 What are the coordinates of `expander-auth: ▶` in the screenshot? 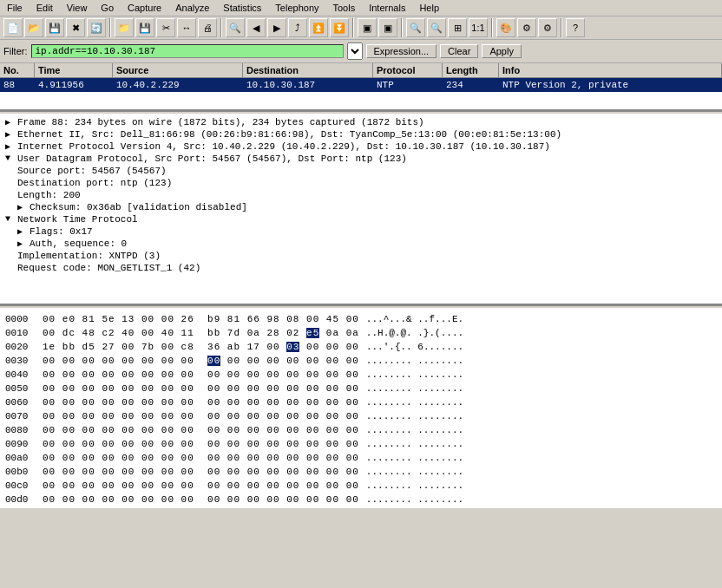 It's located at (22, 244).